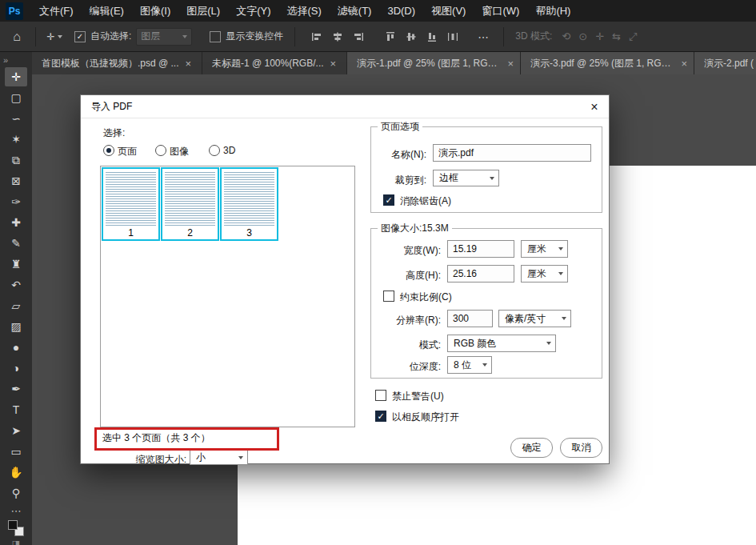  Describe the element at coordinates (215, 37) in the screenshot. I see `show-transform-checkbox` at that location.